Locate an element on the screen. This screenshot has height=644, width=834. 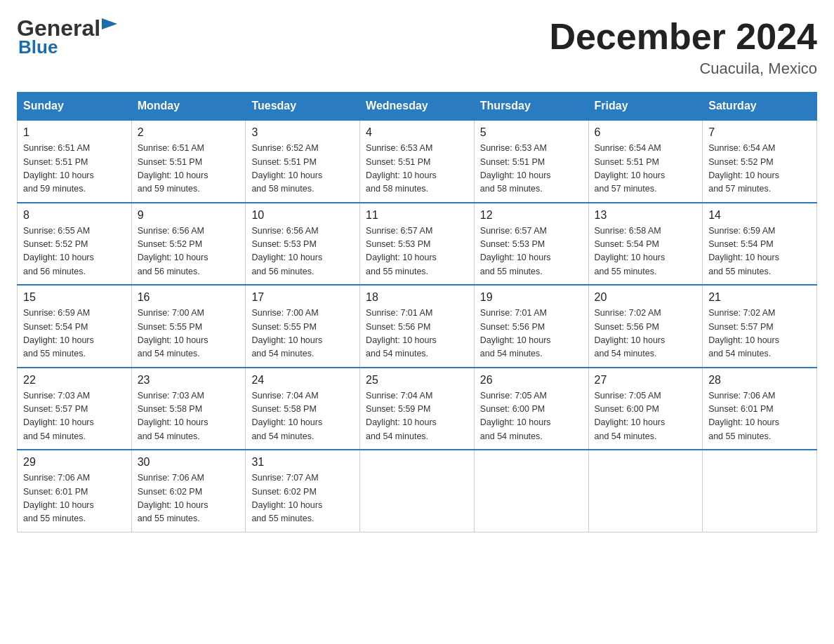
calendar-cell: 16 Sunrise: 7:00 AMSunset: 5:55 PMDaylig… is located at coordinates (188, 326).